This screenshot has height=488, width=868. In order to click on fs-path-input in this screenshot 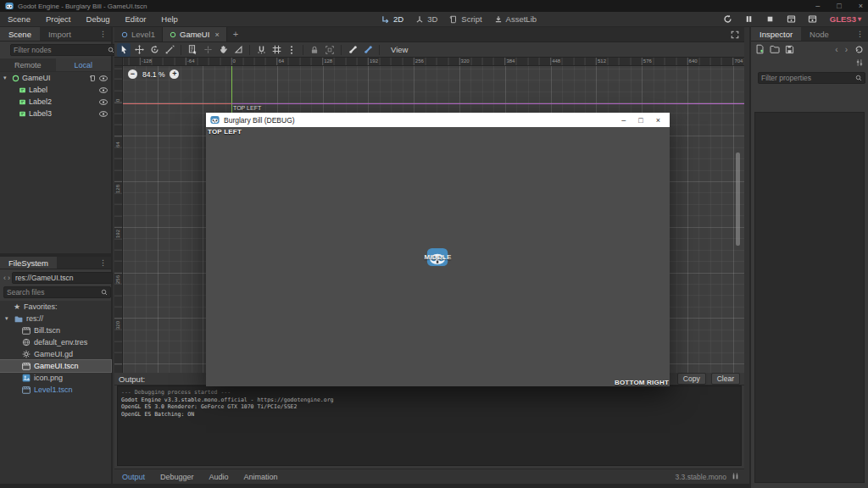, I will do `click(63, 278)`.